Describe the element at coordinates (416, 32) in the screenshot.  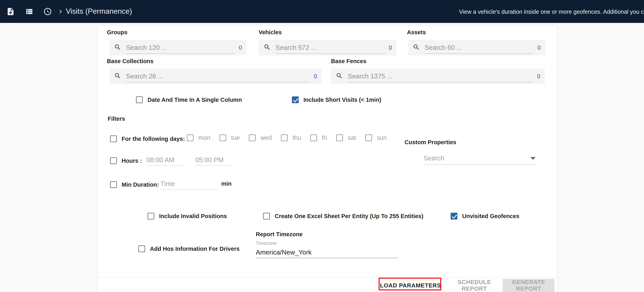
I see `assets-label: Assets` at that location.